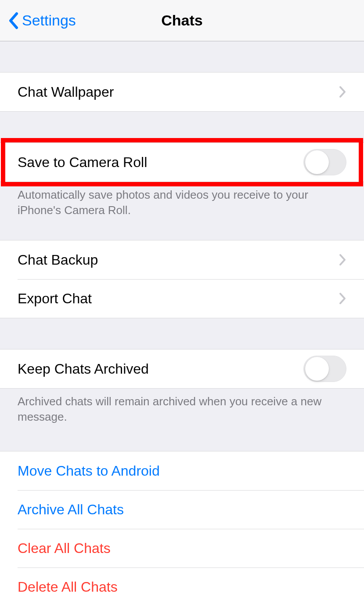  I want to click on nav-bar: Settings Chats, so click(182, 21).